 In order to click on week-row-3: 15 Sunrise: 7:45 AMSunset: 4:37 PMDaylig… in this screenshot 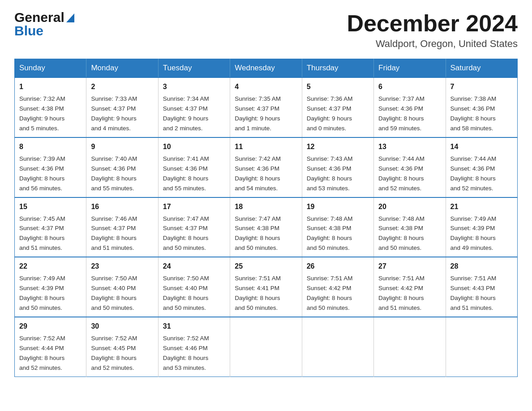, I will do `click(266, 227)`.